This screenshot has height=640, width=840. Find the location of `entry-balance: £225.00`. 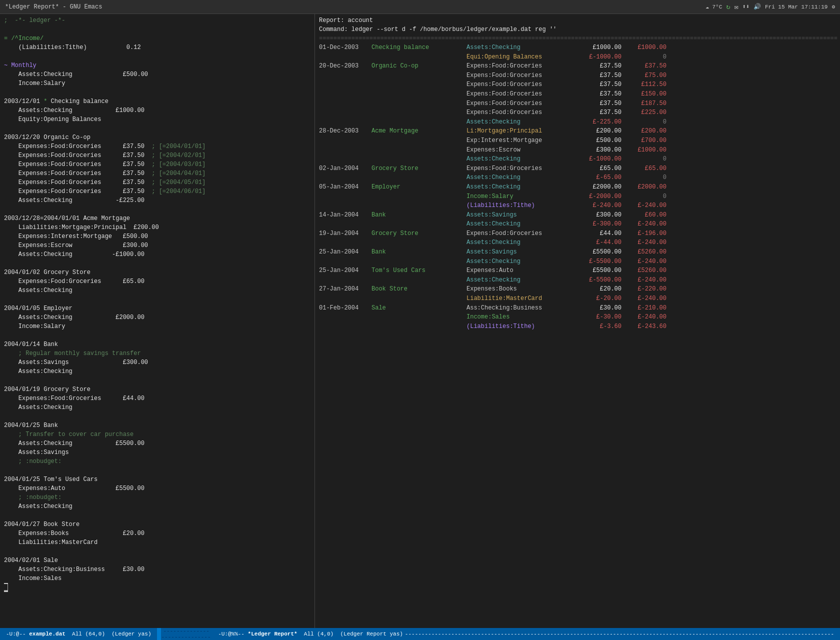

entry-balance: £225.00 is located at coordinates (644, 113).